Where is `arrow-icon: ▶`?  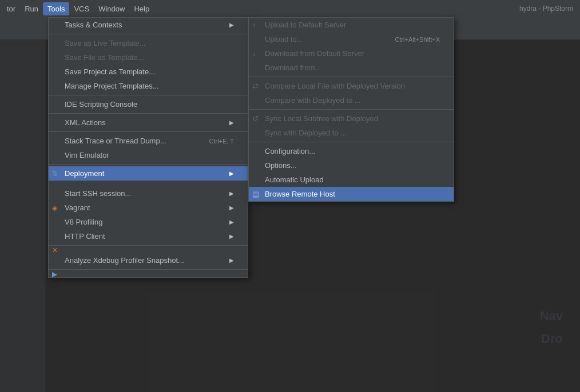
arrow-icon: ▶ is located at coordinates (226, 25).